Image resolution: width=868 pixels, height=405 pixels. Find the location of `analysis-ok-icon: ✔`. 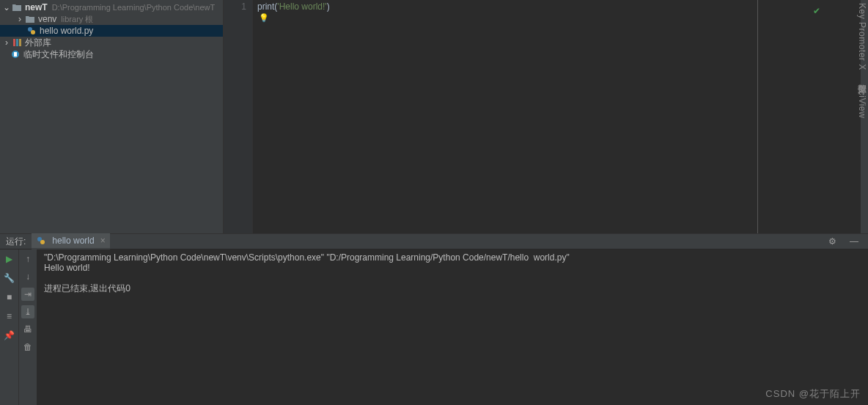

analysis-ok-icon: ✔ is located at coordinates (817, 11).